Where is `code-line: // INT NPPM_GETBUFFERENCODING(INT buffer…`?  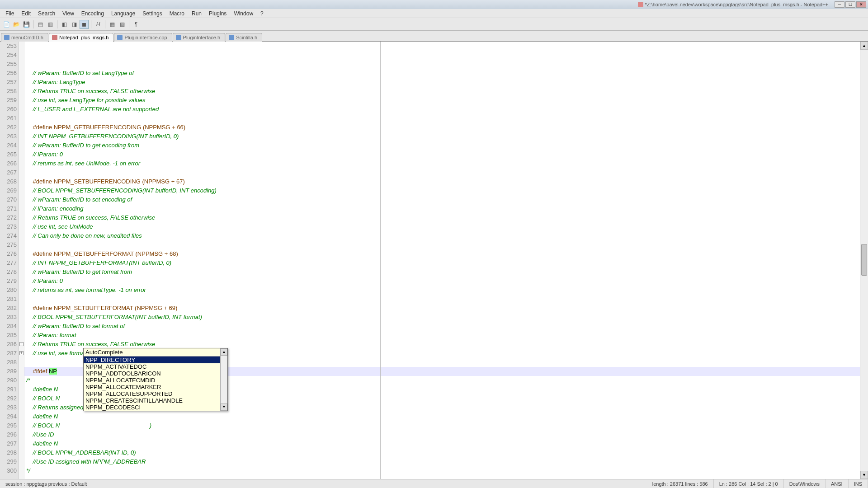
code-line: // INT NPPM_GETBUFFERENCODING(INT buffer… is located at coordinates (442, 136).